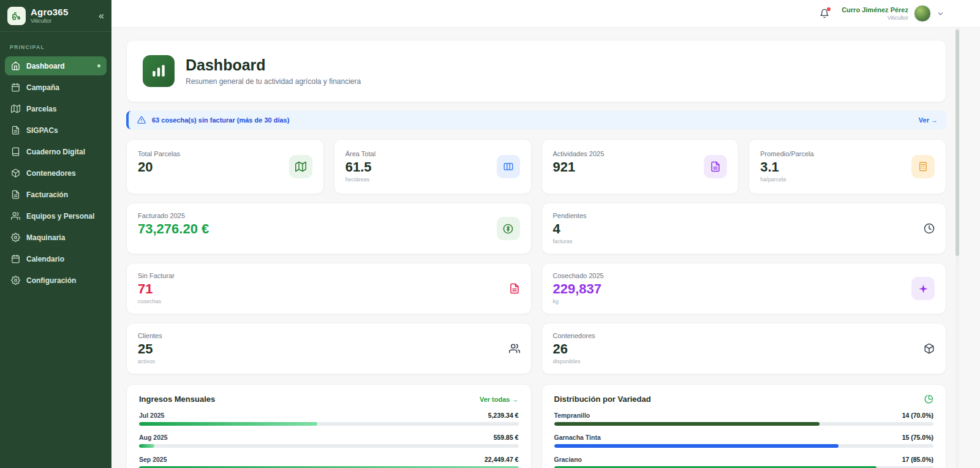 The width and height of the screenshot is (980, 468). Describe the element at coordinates (744, 289) in the screenshot. I see `stat-card-cosechado: Cosechado 2025 229,837 kg` at that location.